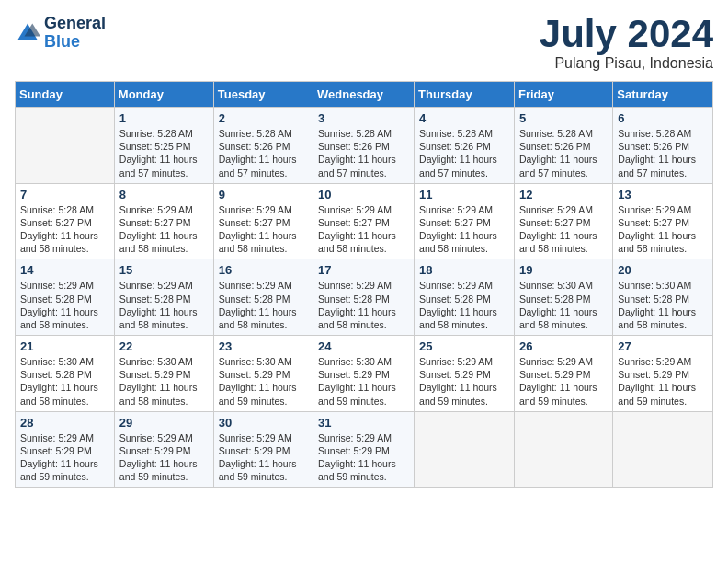 This screenshot has height=563, width=728. What do you see at coordinates (364, 298) in the screenshot?
I see `week-row-3: 14Sunrise: 5:29 AM Sunset: 5:28 PM Dayli…` at bounding box center [364, 298].